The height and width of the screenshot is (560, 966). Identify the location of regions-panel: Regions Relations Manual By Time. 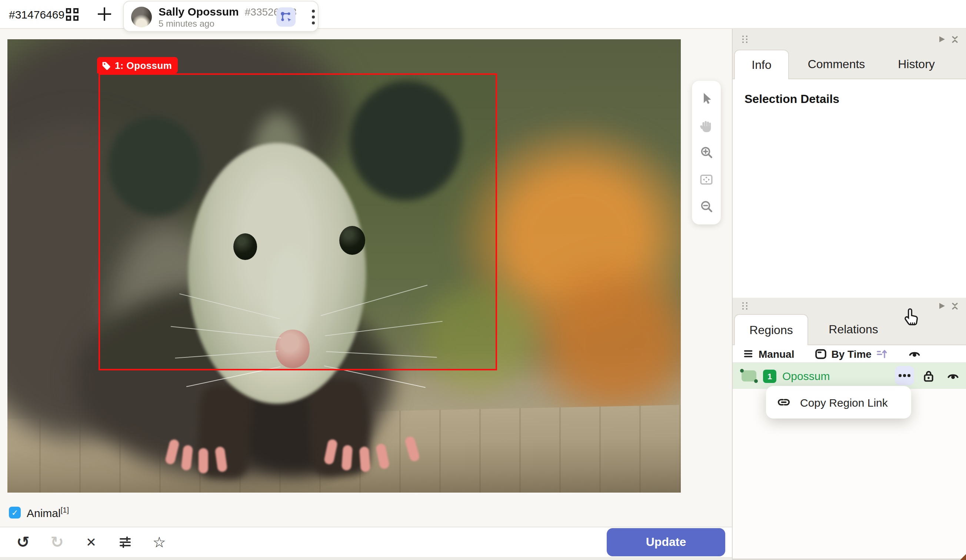
(849, 429).